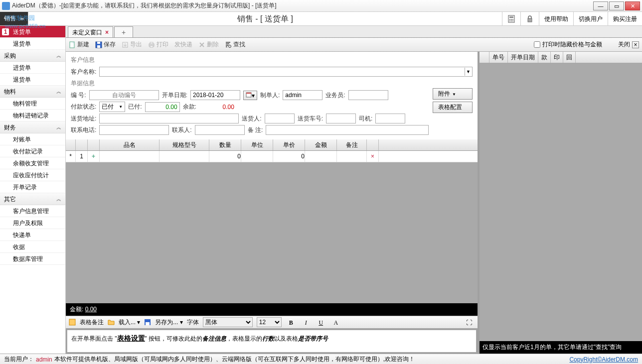  I want to click on grid-row: *1+00×, so click(272, 156).